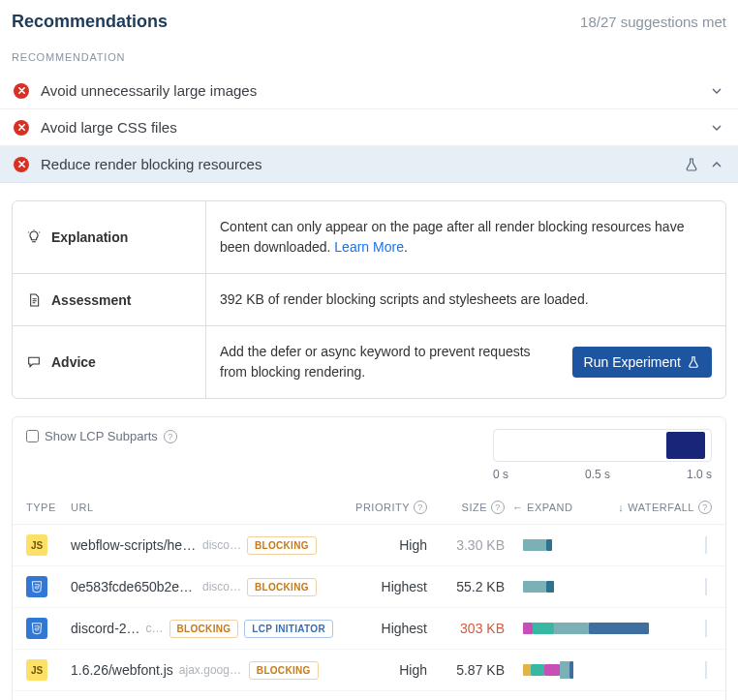 Image resolution: width=738 pixels, height=700 pixels. I want to click on assessment-text: 392 KB of render blocking scripts and st…, so click(466, 300).